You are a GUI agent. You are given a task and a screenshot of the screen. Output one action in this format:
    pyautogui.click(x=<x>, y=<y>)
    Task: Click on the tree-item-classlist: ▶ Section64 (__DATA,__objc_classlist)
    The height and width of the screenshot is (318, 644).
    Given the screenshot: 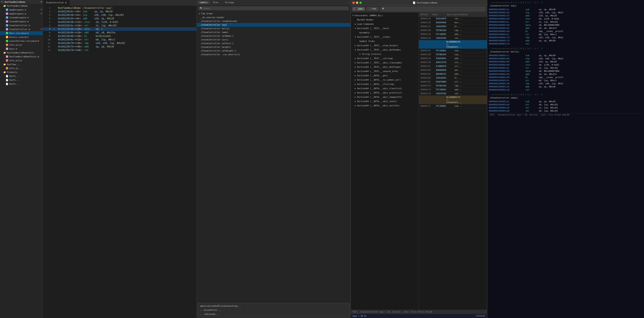 What is the action you would take?
    pyautogui.click(x=385, y=89)
    